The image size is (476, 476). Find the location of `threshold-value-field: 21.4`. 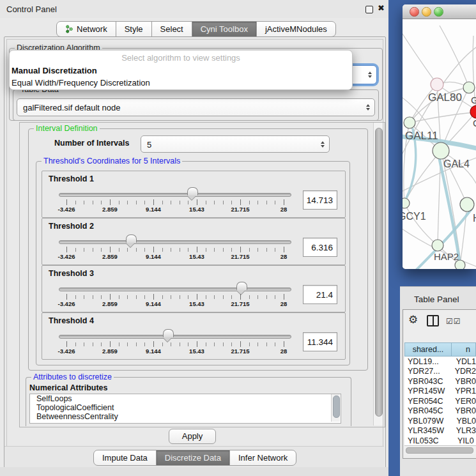

threshold-value-field: 21.4 is located at coordinates (320, 295).